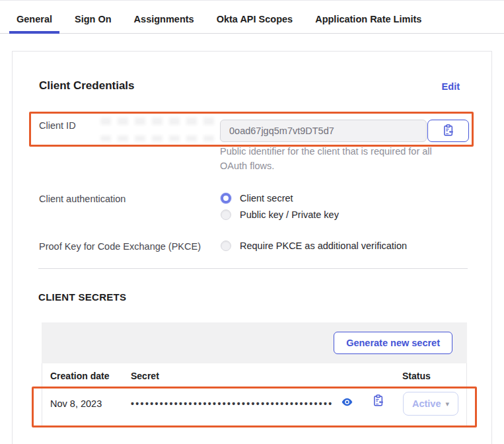 The image size is (504, 444). Describe the element at coordinates (347, 403) in the screenshot. I see `eye-icon` at that location.